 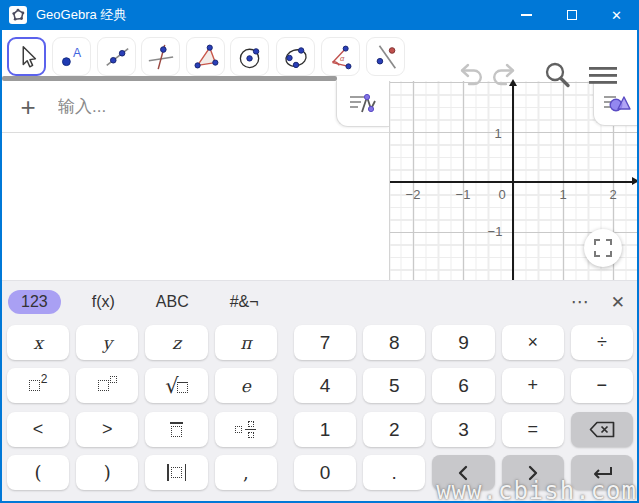 I want to click on keyboard-tab-f(x): f(x), so click(x=104, y=302).